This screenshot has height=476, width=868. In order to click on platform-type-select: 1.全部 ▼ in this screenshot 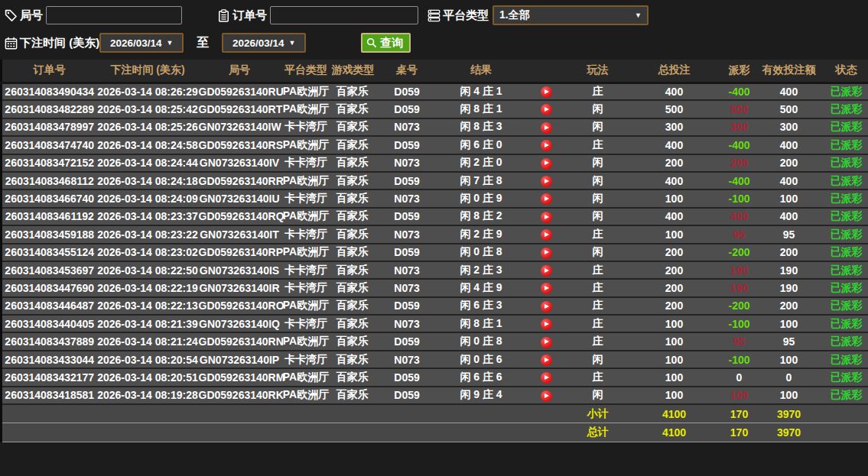, I will do `click(571, 15)`.